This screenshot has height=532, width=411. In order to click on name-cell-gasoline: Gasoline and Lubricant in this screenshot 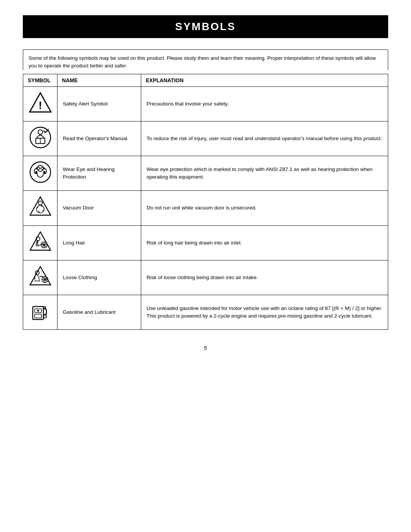, I will do `click(99, 312)`.